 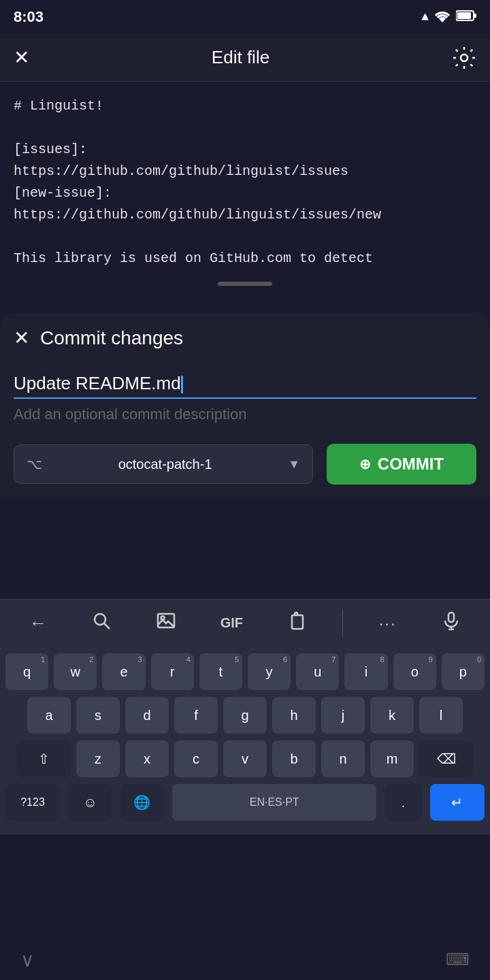 What do you see at coordinates (451, 623) in the screenshot?
I see `keyboard-microphone-button` at bounding box center [451, 623].